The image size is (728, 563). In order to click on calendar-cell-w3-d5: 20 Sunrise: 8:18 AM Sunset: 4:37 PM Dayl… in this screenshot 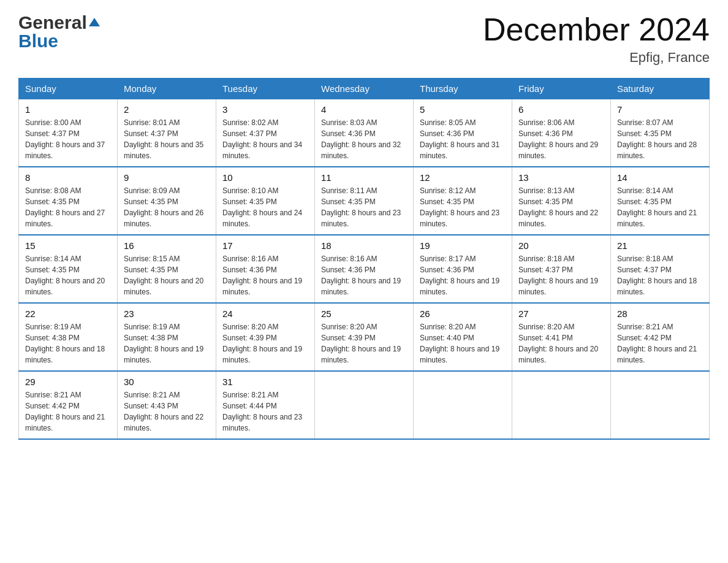, I will do `click(561, 269)`.